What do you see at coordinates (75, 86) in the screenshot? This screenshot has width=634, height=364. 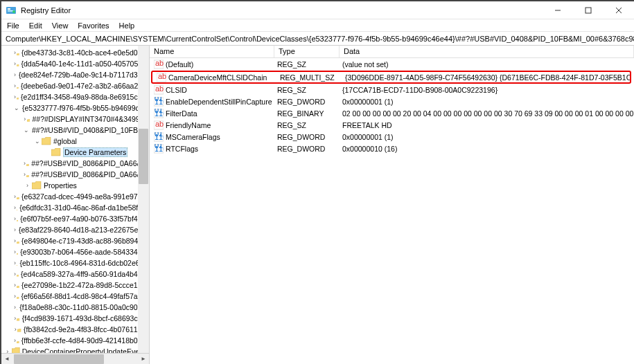 I see `tree-item: ›{deebe6ad-9e01-47e2-a3b2-a66aa2c…` at bounding box center [75, 86].